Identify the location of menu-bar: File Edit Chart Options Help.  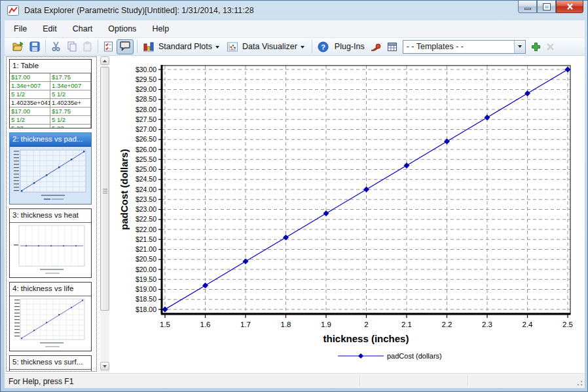
(295, 29).